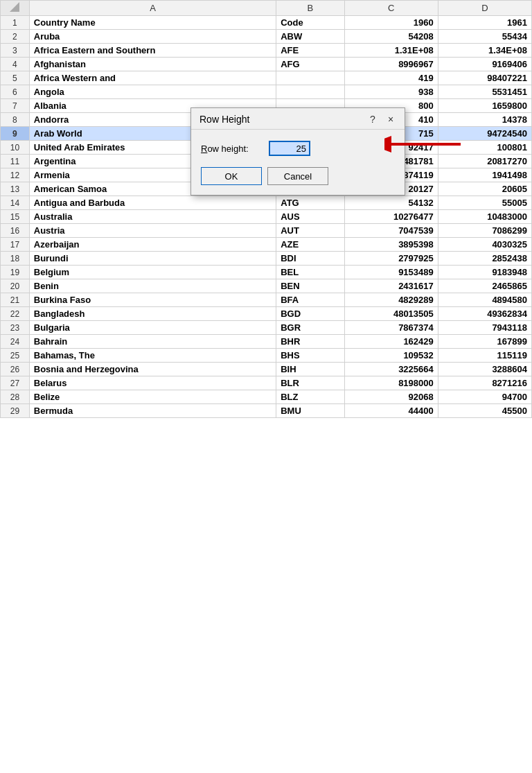  I want to click on col-b-cell: ATG, so click(310, 203).